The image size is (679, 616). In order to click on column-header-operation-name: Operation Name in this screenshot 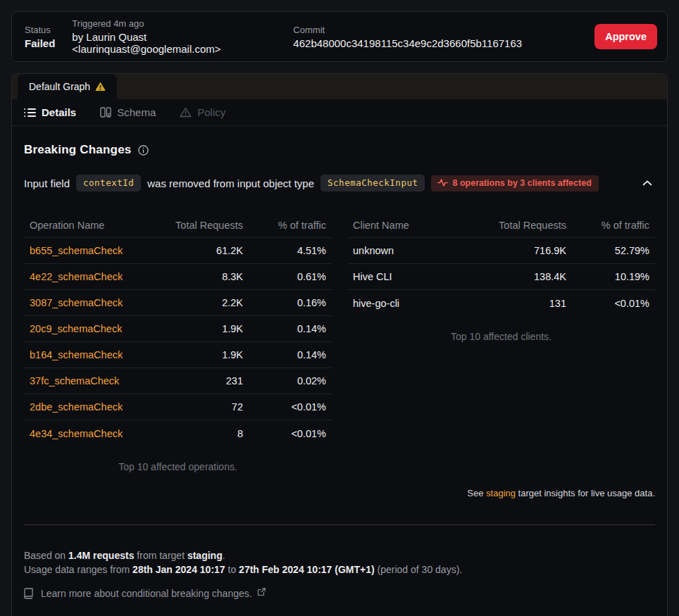, I will do `click(92, 225)`.